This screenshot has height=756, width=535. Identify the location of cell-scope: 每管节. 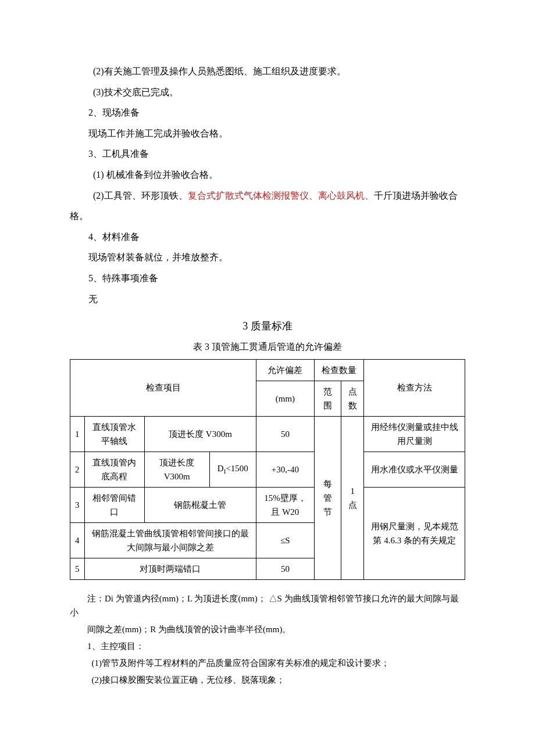
(327, 497).